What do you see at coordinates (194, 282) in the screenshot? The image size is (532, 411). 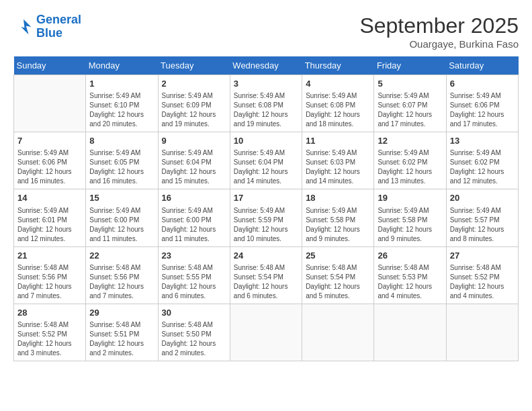 I see `day-info: Sunrise: 5:48 AM Sunset: 5:55 PM Dayligh…` at bounding box center [194, 282].